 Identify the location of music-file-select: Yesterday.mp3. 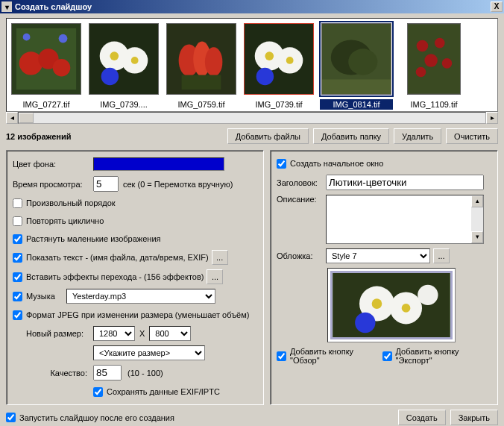
(141, 296).